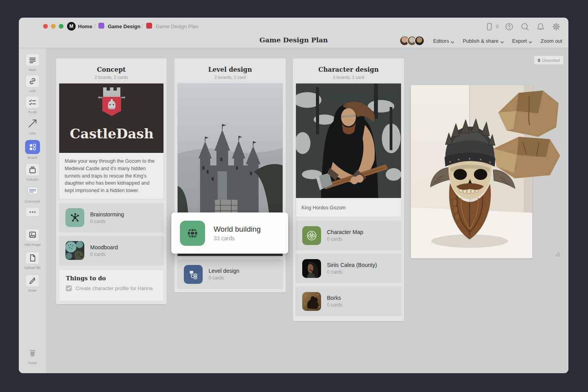  I want to click on settings-button, so click(556, 27).